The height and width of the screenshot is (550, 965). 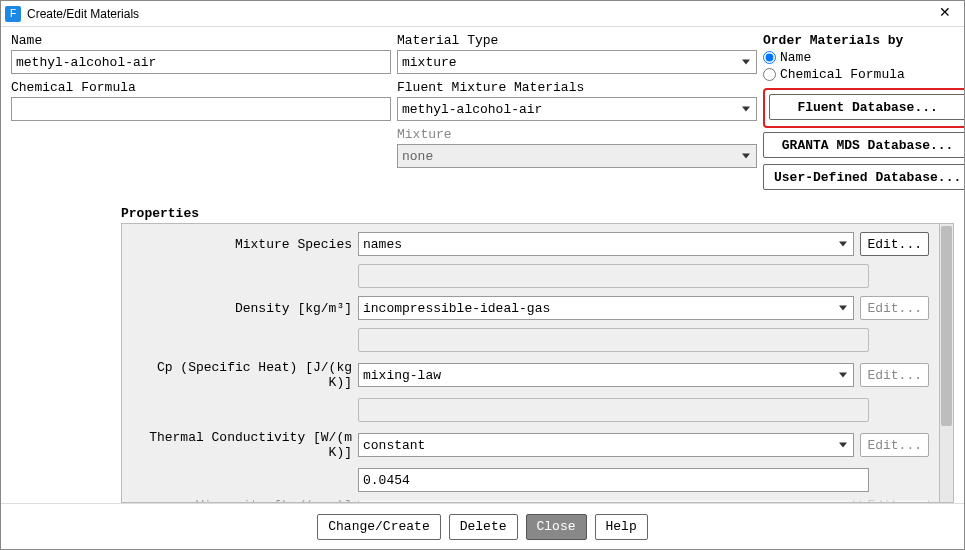 I want to click on app-icon: F, so click(x=13, y=14).